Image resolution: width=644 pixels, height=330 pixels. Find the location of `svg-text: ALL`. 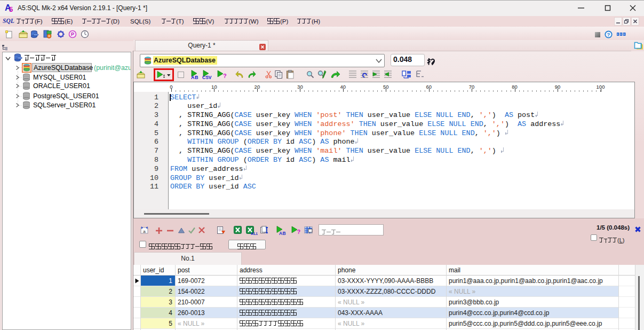

svg-text: ALL is located at coordinates (254, 233).